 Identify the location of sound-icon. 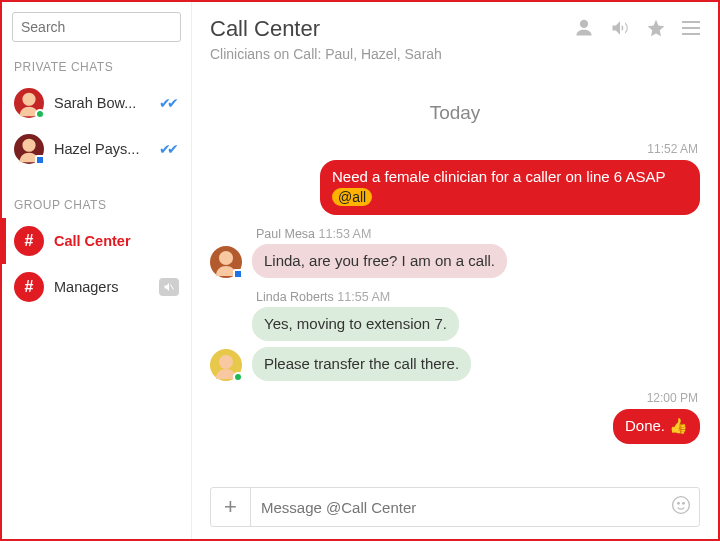
(620, 28).